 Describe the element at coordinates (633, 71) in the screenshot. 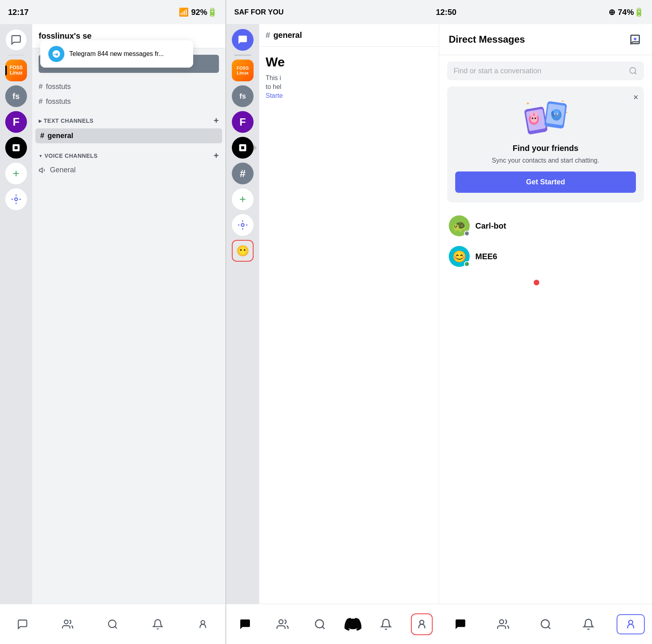

I see `search-icon` at that location.